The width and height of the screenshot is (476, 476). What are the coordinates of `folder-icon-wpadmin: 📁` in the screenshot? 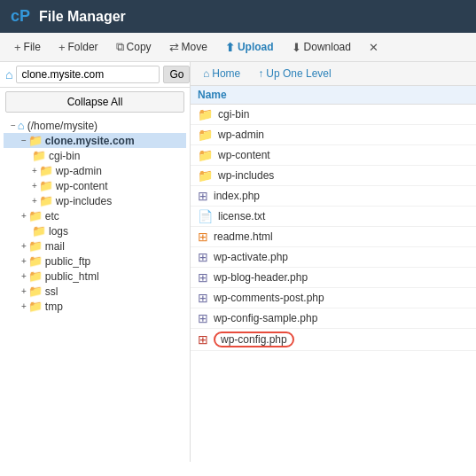 It's located at (46, 170).